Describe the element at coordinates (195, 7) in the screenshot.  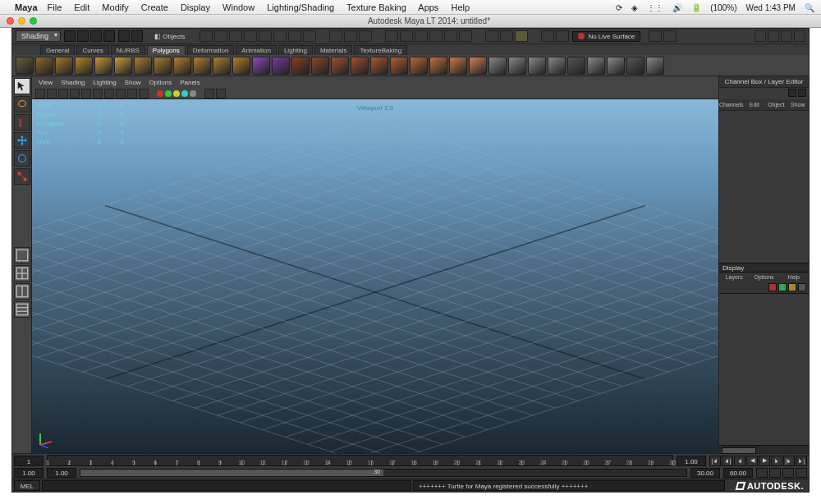
I see `menu-display: Display` at that location.